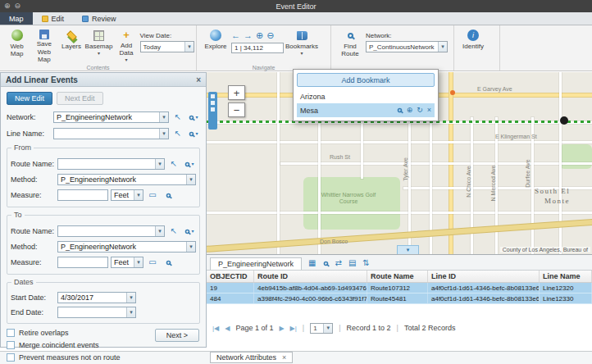 The height and width of the screenshot is (364, 592). Describe the element at coordinates (366, 263) in the screenshot. I see `grid-sort-icon: ⇅` at that location.